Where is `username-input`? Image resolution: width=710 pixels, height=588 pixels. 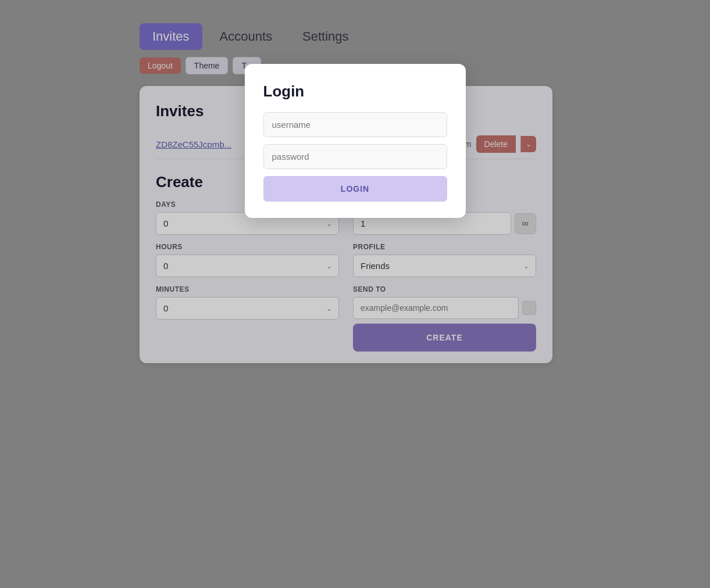
username-input is located at coordinates (355, 124).